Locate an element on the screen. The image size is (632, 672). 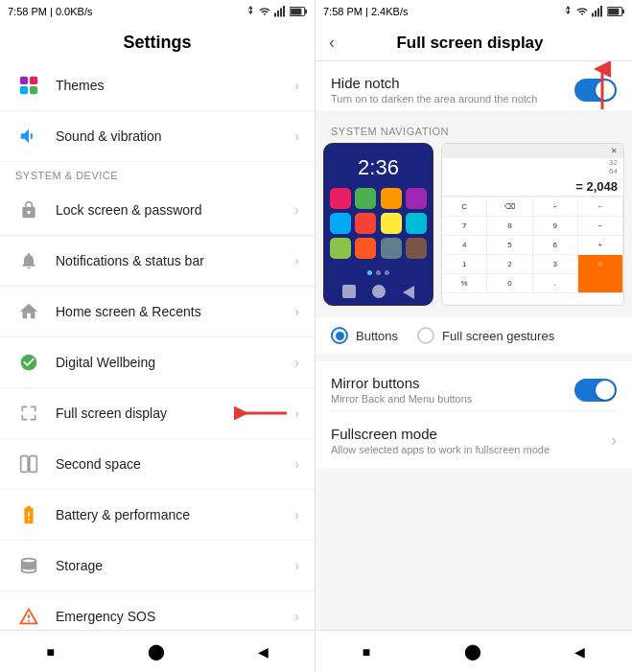
buttons-option: Buttons is located at coordinates (364, 336).